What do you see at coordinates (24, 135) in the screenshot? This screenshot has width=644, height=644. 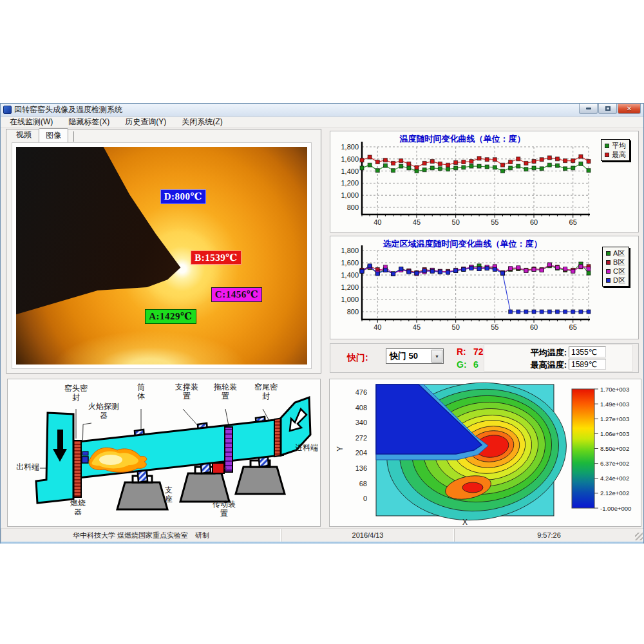 I see `tab-0: 视频` at bounding box center [24, 135].